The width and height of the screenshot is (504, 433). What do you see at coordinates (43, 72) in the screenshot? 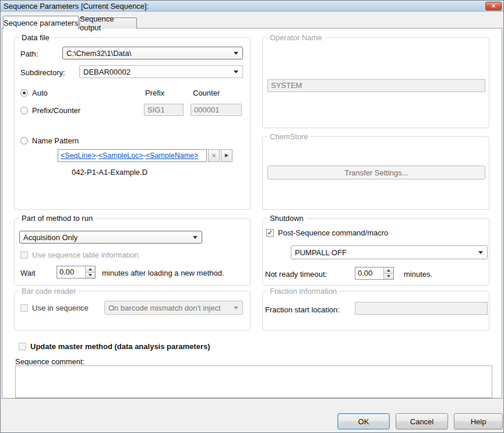
I see `subdirectory-label: Subdirectory:` at bounding box center [43, 72].